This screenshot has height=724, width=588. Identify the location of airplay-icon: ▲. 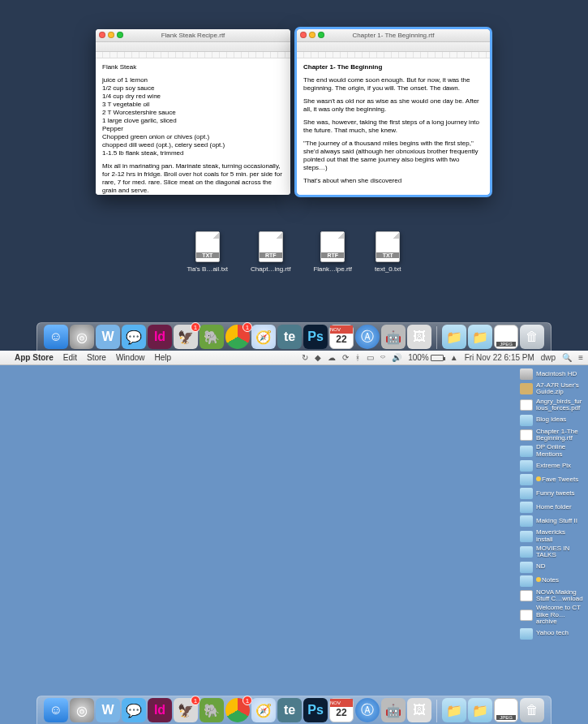
(454, 357).